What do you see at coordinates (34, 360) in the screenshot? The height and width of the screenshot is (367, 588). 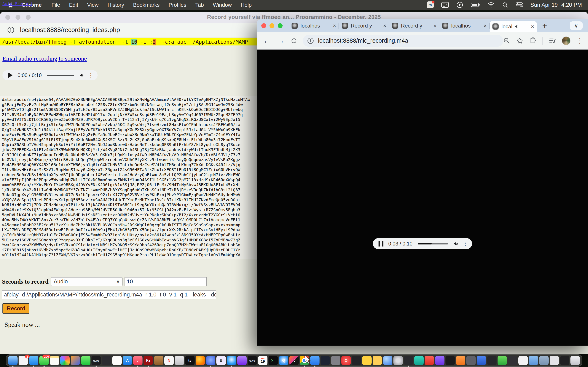 I see `dock-icon-mail` at bounding box center [34, 360].